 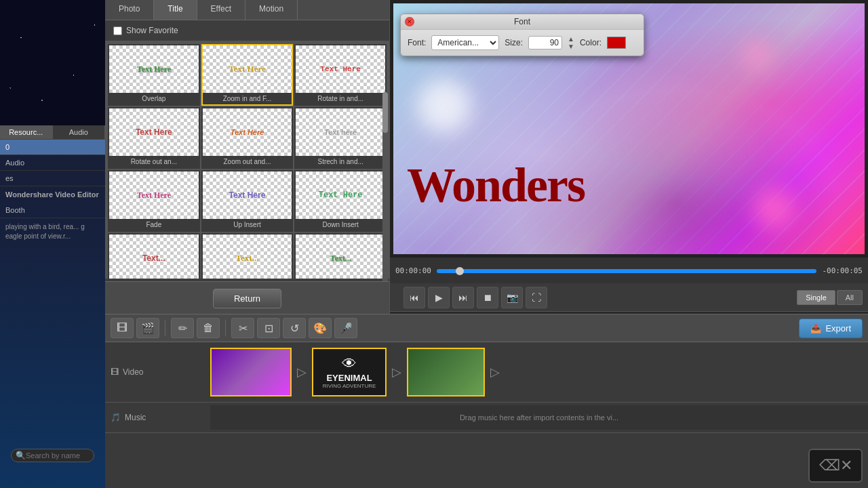 I want to click on size-label: Size:, so click(x=514, y=43).